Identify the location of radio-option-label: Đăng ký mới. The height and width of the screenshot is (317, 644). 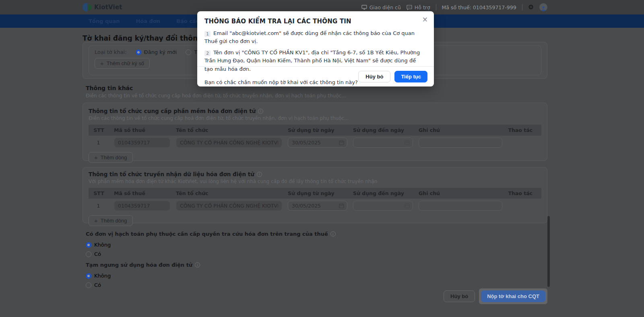
(161, 52).